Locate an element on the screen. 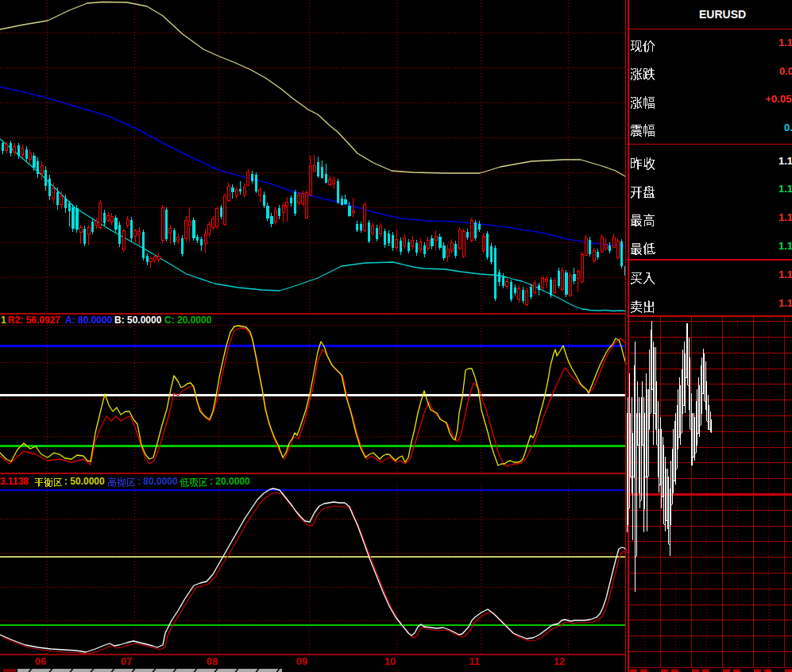 The image size is (792, 672). svg-text: +0.0530 is located at coordinates (778, 98).